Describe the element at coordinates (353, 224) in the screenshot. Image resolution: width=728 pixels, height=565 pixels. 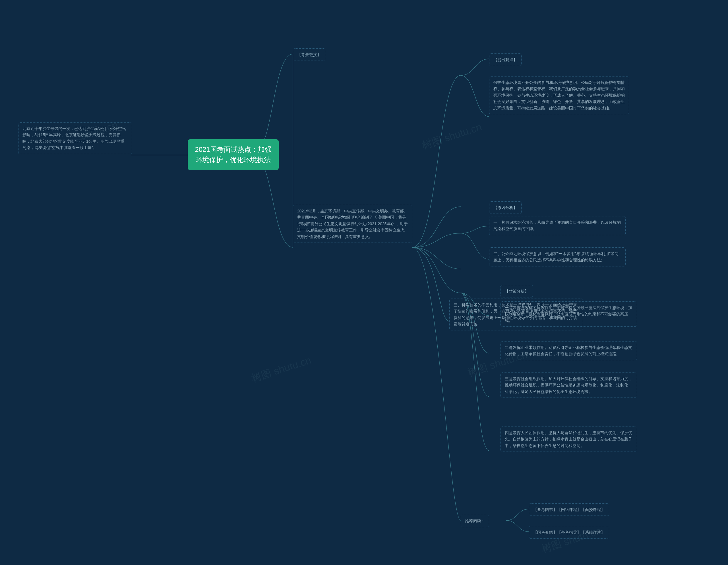
I see `node-background-text: 2021年2月，生态环境部、中央宣传部、中央文明办、教育部、共青团中央、全国妇联…` at that location.